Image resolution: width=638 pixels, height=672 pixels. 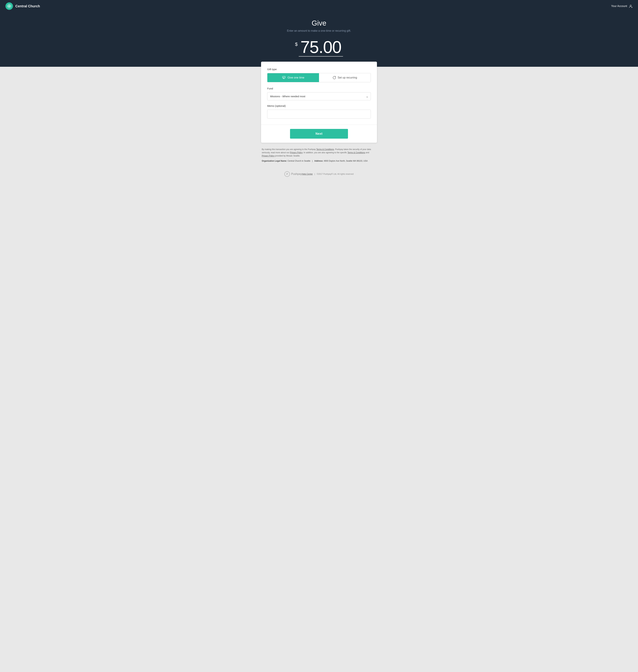 What do you see at coordinates (319, 134) in the screenshot?
I see `card-footer: Next` at bounding box center [319, 134].